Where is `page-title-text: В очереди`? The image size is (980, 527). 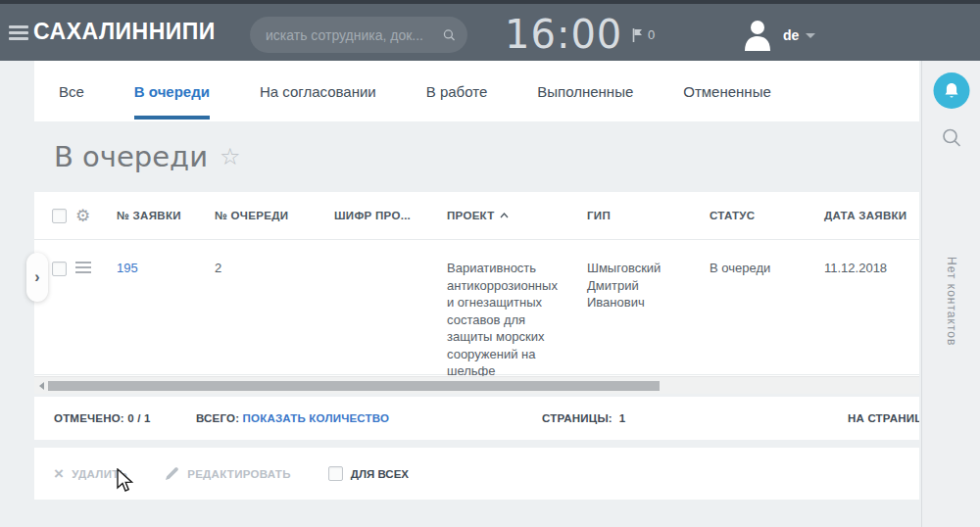
page-title-text: В очереди is located at coordinates (131, 157).